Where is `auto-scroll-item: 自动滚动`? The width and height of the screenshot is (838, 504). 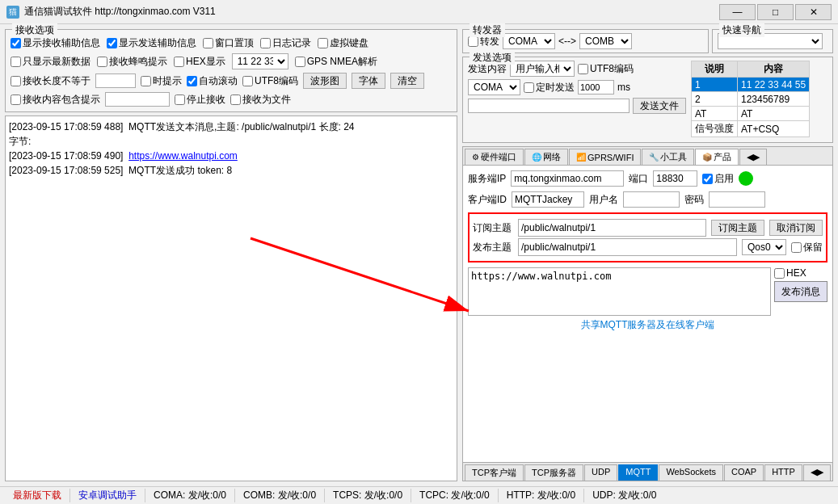
auto-scroll-item: 自动滚动 is located at coordinates (212, 81).